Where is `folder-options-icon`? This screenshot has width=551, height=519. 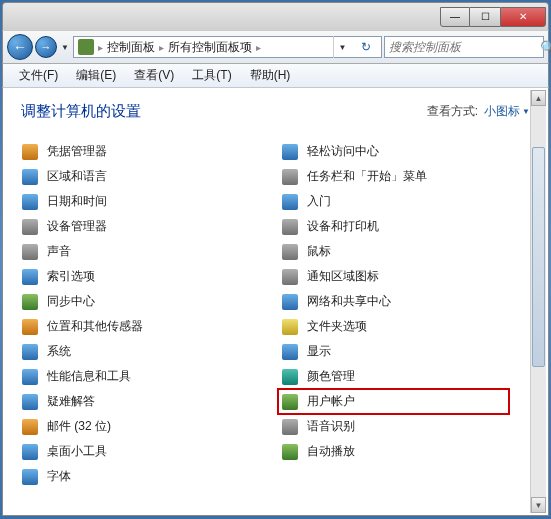 folder-options-icon is located at coordinates (290, 327).